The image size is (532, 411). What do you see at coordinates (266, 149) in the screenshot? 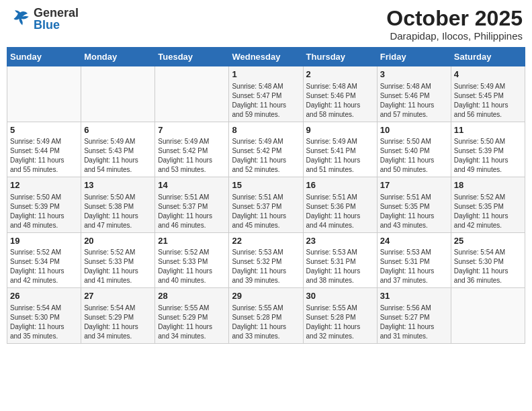
I see `calendar-cell: 8Sunrise: 5:49 AM Sunset: 5:42 PM Daylig…` at bounding box center [266, 149].